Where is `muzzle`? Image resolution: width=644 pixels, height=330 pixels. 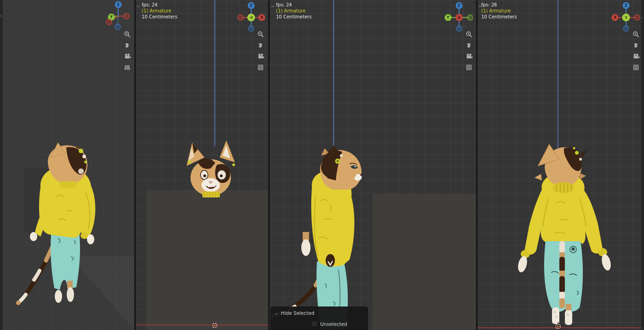
muzzle is located at coordinates (211, 185).